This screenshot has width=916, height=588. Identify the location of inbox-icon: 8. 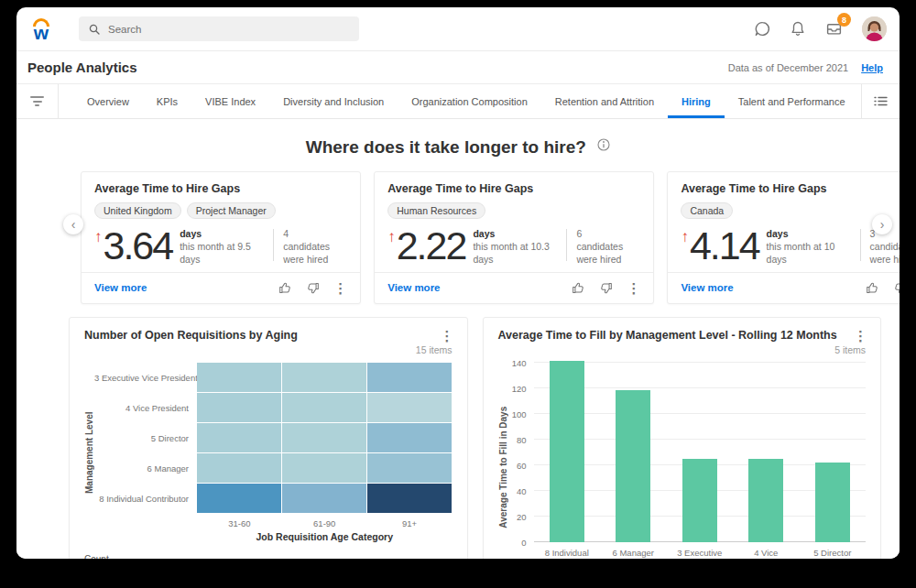
(834, 29).